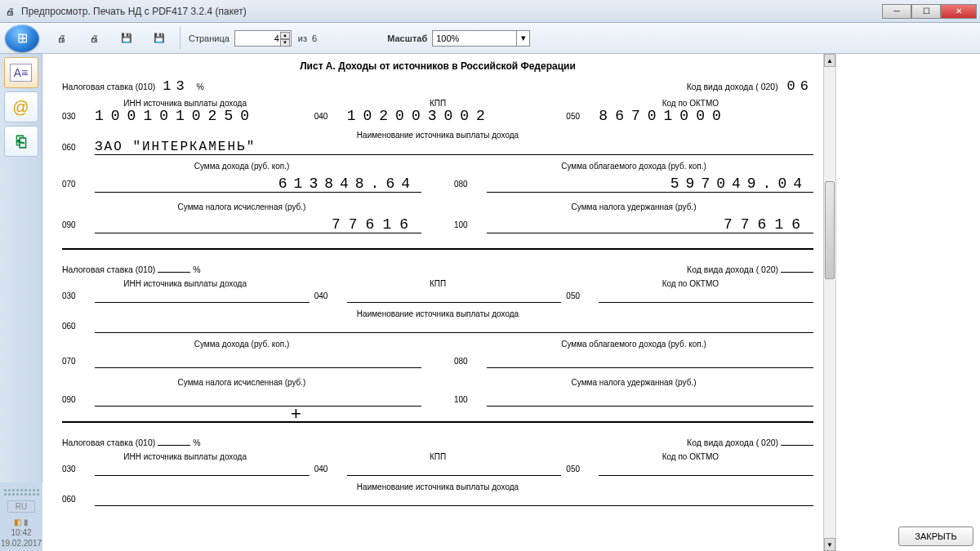 The width and height of the screenshot is (980, 551). Describe the element at coordinates (18, 522) in the screenshot. I see `tray-app-icon: ◧` at that location.